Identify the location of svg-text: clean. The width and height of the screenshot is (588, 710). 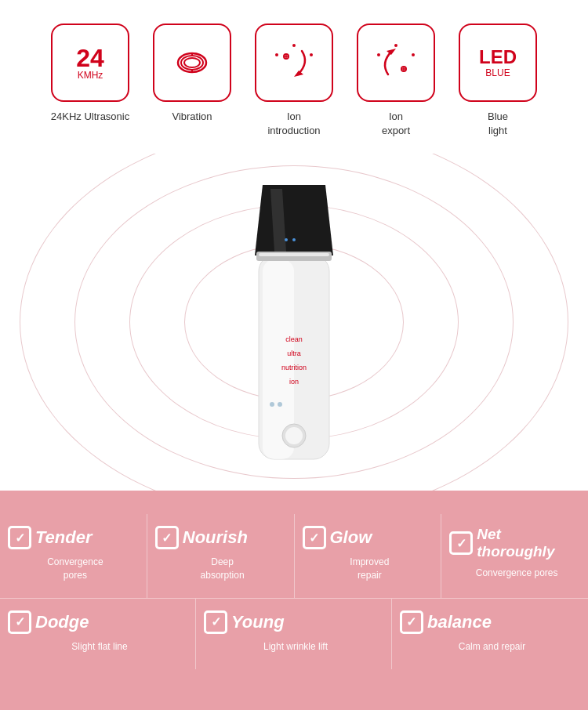
(294, 339).